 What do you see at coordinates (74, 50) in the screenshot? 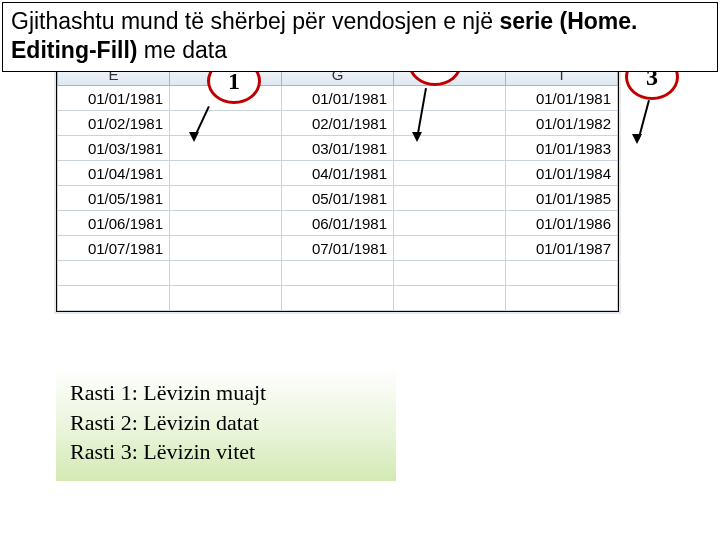
I see `title-bold-2: Editing-Fill)` at bounding box center [74, 50].